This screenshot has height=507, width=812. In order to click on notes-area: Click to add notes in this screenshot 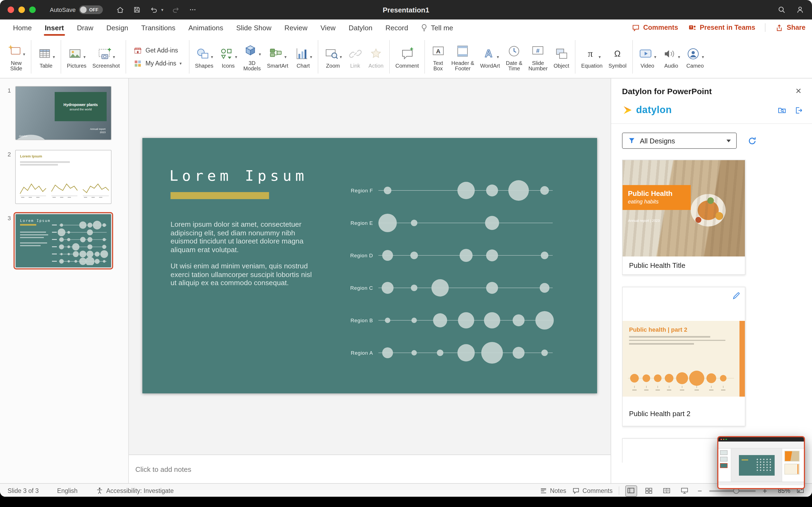, I will do `click(370, 469)`.